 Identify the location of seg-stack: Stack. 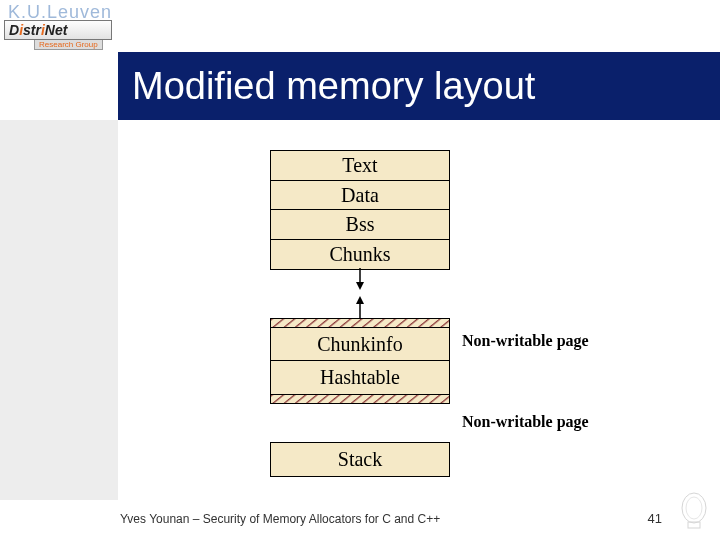
(360, 460).